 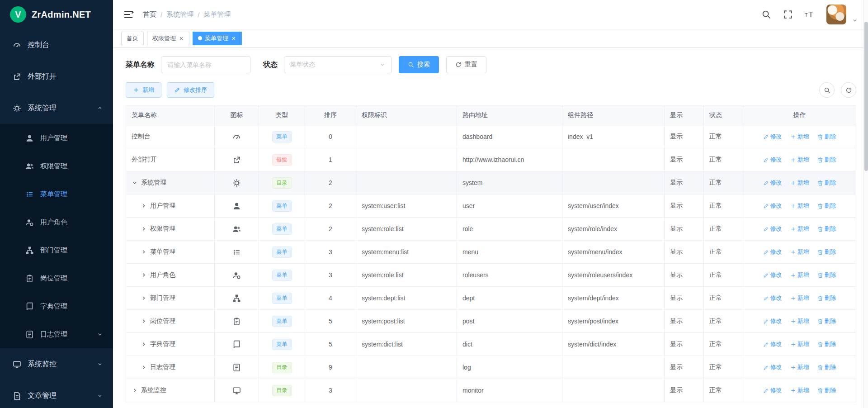 What do you see at coordinates (144, 90) in the screenshot?
I see `add-button: 新增` at bounding box center [144, 90].